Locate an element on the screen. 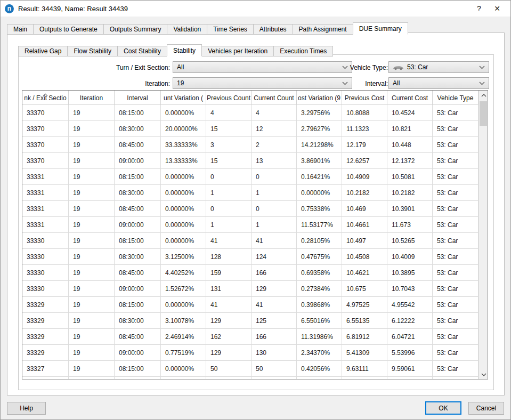 The height and width of the screenshot is (420, 511). scroll-down-icon is located at coordinates (484, 374).